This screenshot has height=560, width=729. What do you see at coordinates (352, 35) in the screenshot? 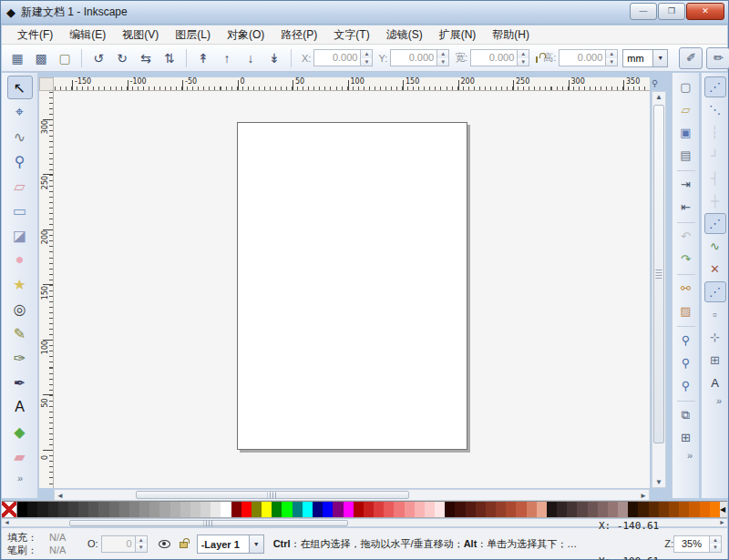
I see `menu-text: 文字(T)` at bounding box center [352, 35].